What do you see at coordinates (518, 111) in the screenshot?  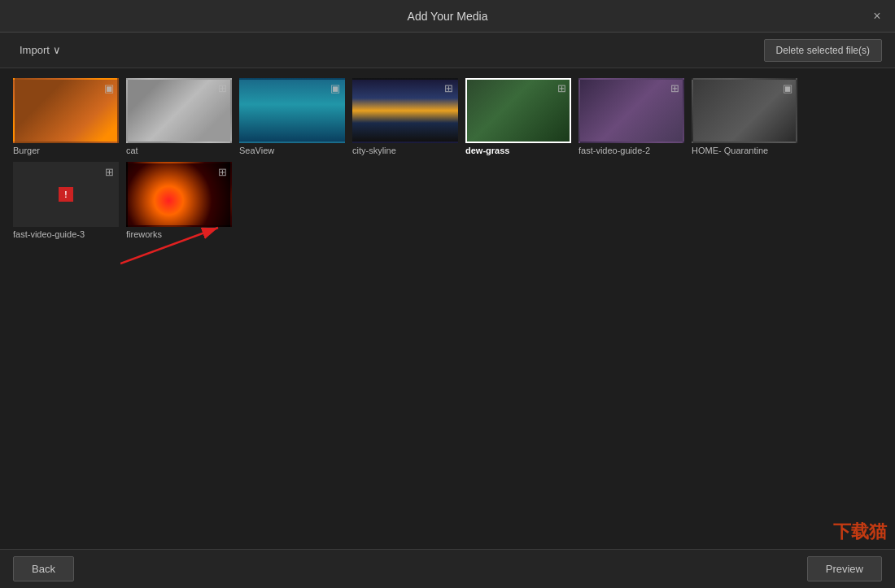 I see `thumbnail-dew-grass: ⊞` at bounding box center [518, 111].